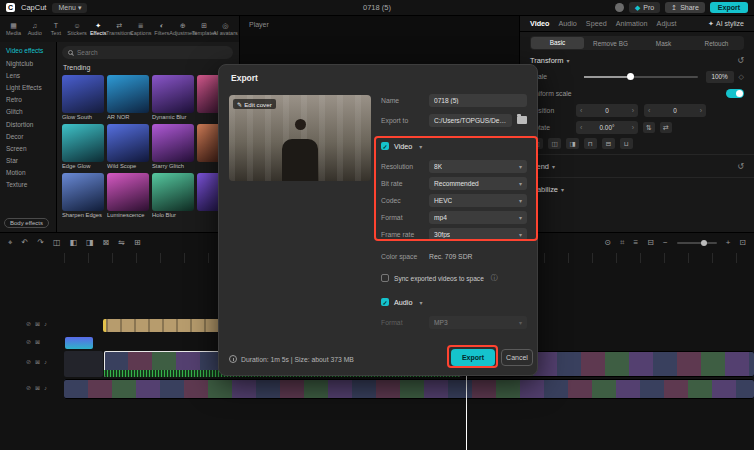 The width and height of the screenshot is (754, 450). I want to click on category-video-effects: Video effects, so click(28, 50).